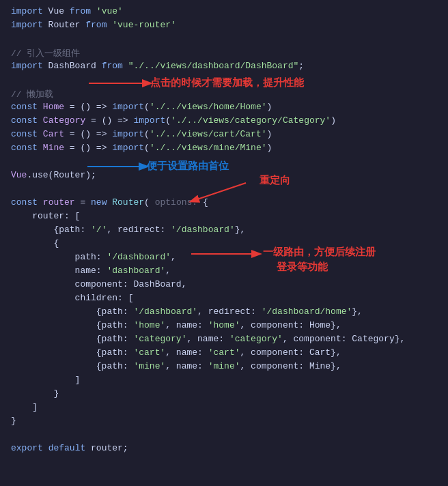  What do you see at coordinates (228, 120) in the screenshot?
I see `line-content: const Category = () => import('./../view…` at bounding box center [228, 120].